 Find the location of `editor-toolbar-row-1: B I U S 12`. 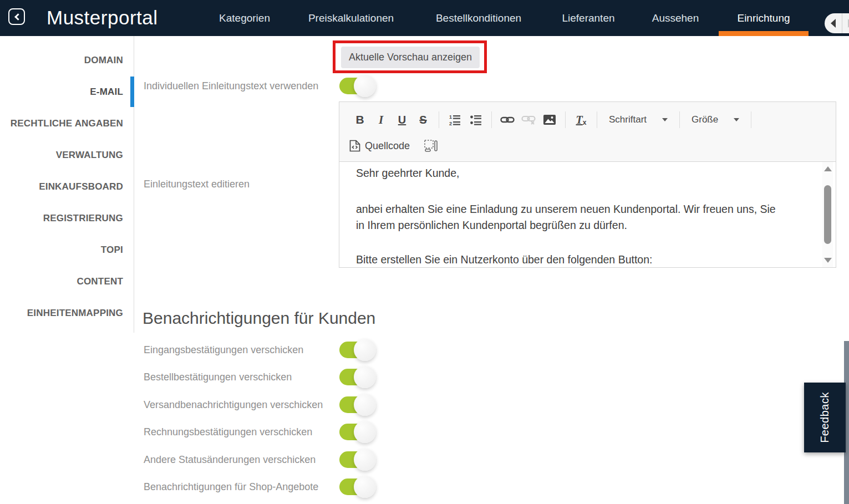

editor-toolbar-row-1: B I U S 12 is located at coordinates (592, 120).